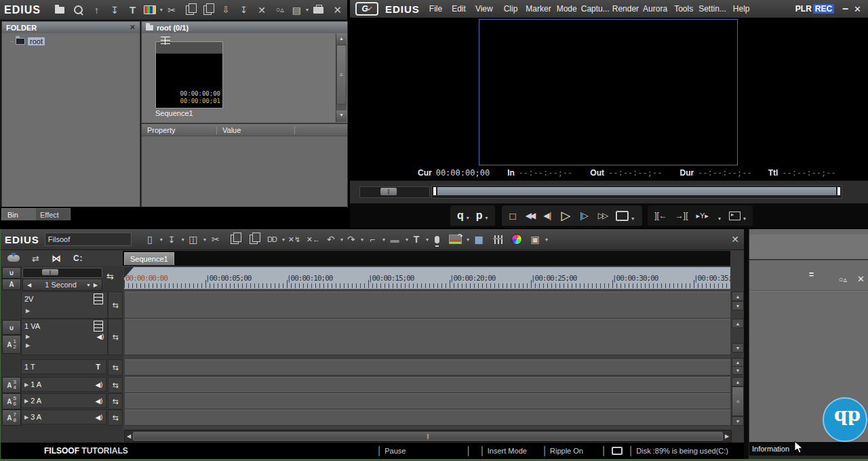  I want to click on razor-button: ⌐, so click(372, 239).